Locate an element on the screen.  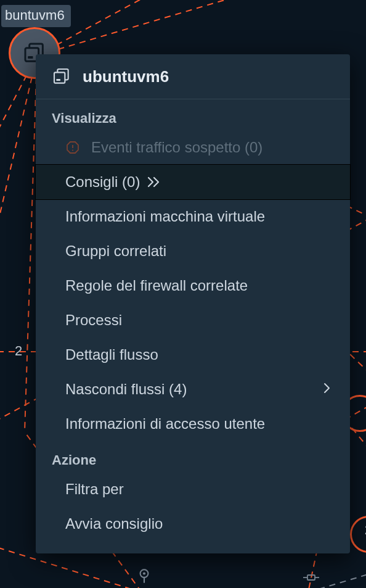
menu-item-label: Informazioni macchina virtuale is located at coordinates (165, 217).